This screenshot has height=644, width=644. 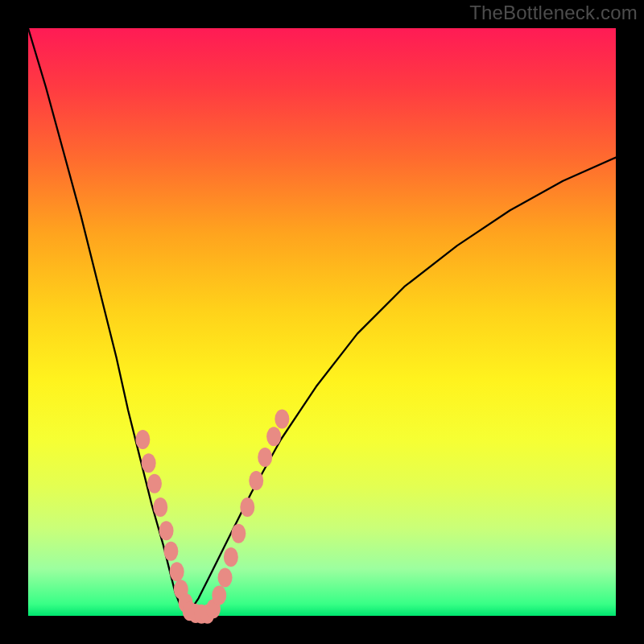 I want to click on marker-group, so click(x=213, y=516).